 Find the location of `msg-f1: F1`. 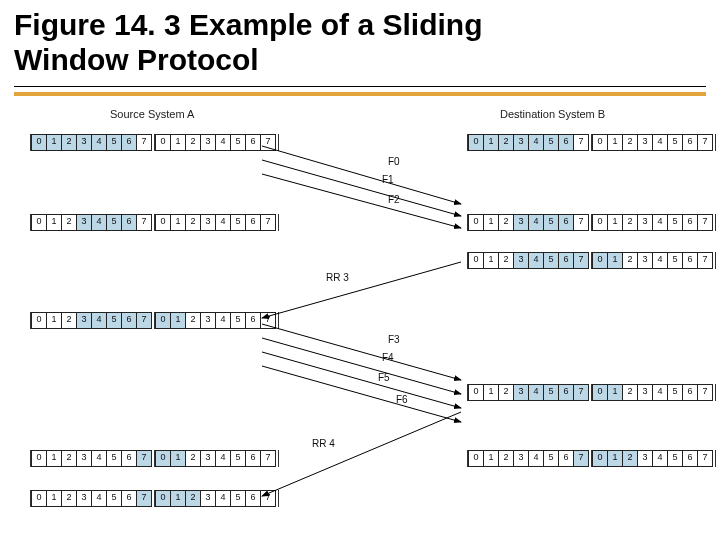

msg-f1: F1 is located at coordinates (388, 180).